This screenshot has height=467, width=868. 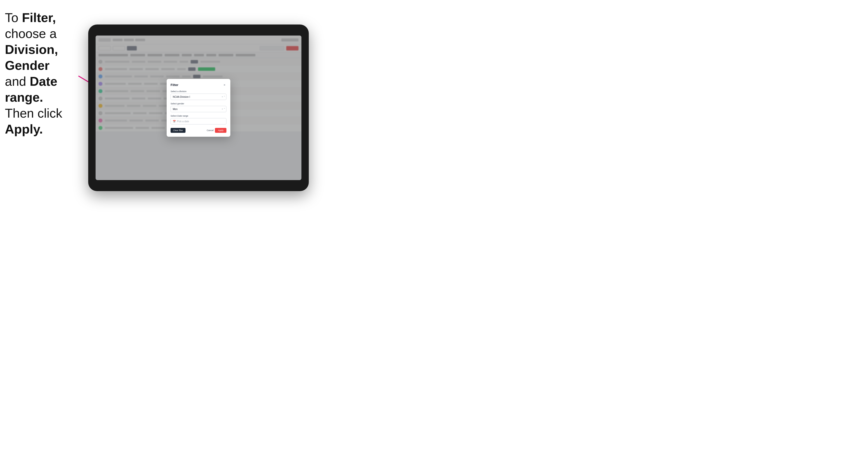 I want to click on date-input: 📅 Pick a date, so click(x=198, y=121).